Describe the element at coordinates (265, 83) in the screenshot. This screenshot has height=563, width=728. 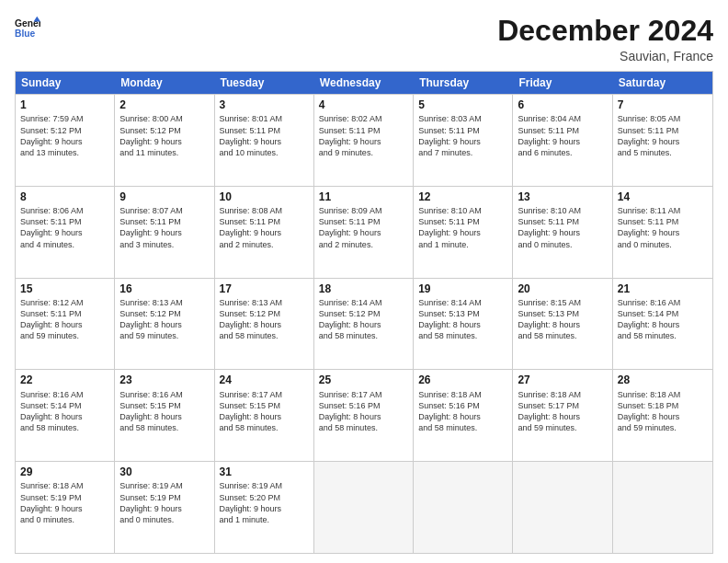
I see `header-day-tuesday: Tuesday` at that location.